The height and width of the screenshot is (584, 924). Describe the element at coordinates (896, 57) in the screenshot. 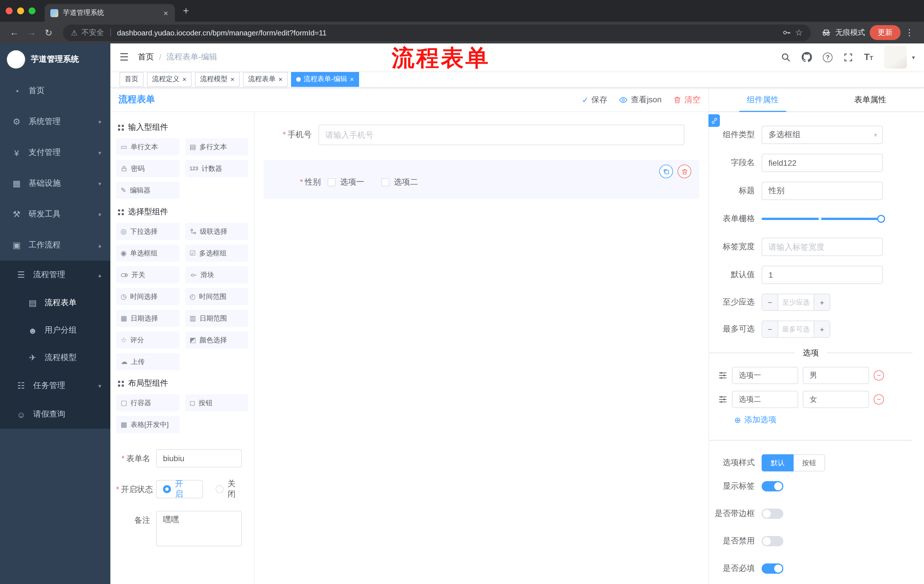

I see `avatar` at that location.